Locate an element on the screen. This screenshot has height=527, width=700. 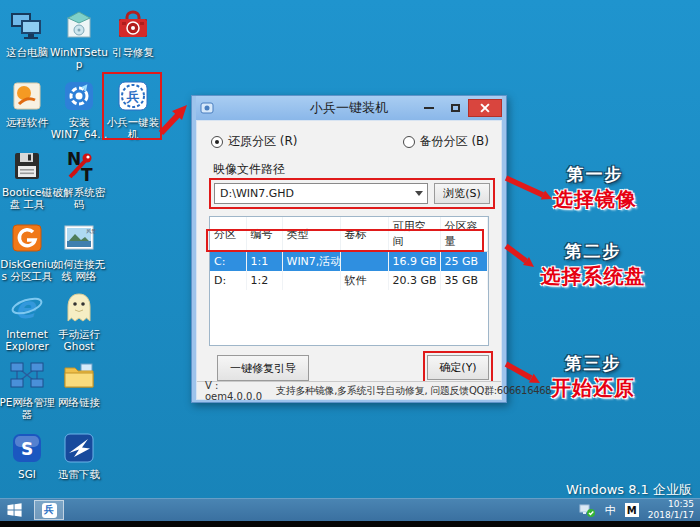
icon-label: 手动运行 Ghost is located at coordinates (79, 340).